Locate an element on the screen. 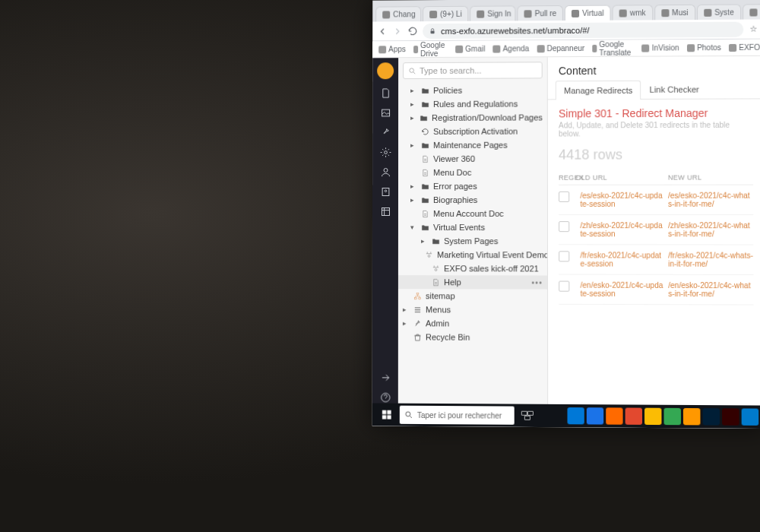 The height and width of the screenshot is (532, 760). bookmark-item: Google Drive is located at coordinates (430, 49).